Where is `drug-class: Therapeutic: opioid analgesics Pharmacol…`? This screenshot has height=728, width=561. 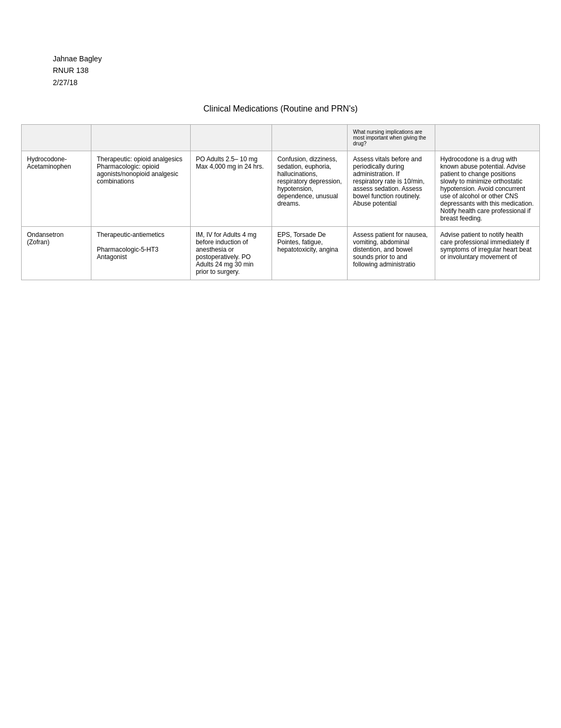 drug-class: Therapeutic: opioid analgesics Pharmacol… is located at coordinates (141, 189).